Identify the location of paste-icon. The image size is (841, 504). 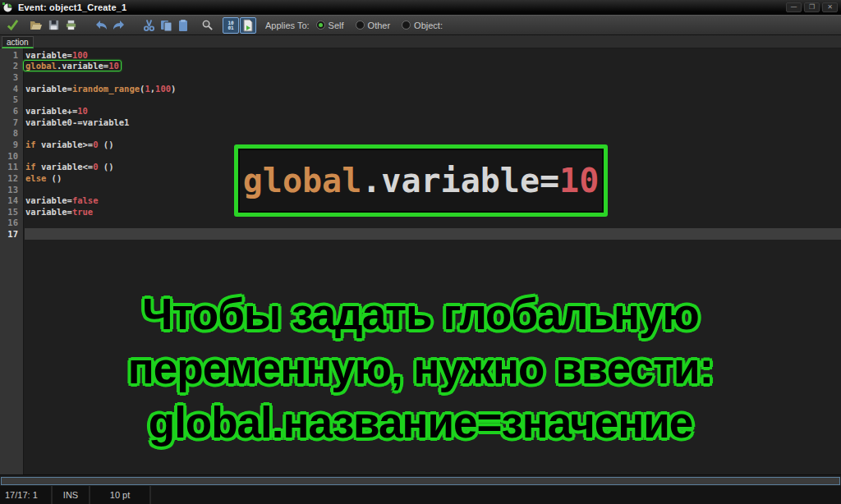
(183, 25).